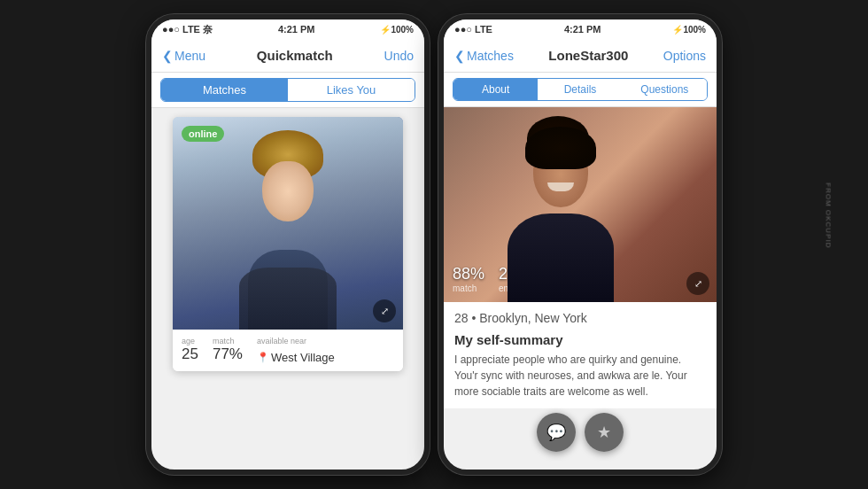  What do you see at coordinates (188, 30) in the screenshot?
I see `signal-icon-1: ●●○ LTE 奈` at bounding box center [188, 30].